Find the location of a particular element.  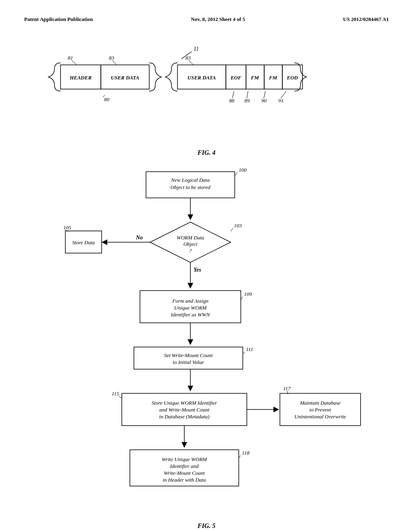

header-left: Patent Application Publication is located at coordinates (58, 19).